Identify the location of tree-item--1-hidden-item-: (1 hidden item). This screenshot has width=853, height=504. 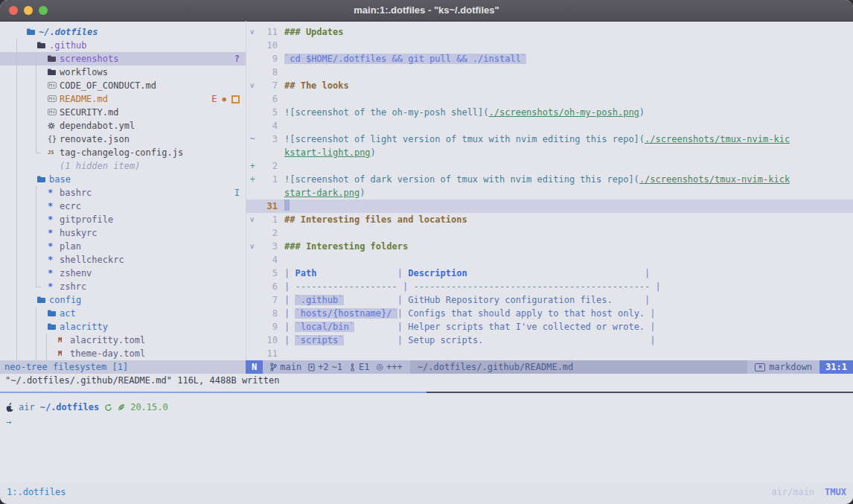
(123, 166).